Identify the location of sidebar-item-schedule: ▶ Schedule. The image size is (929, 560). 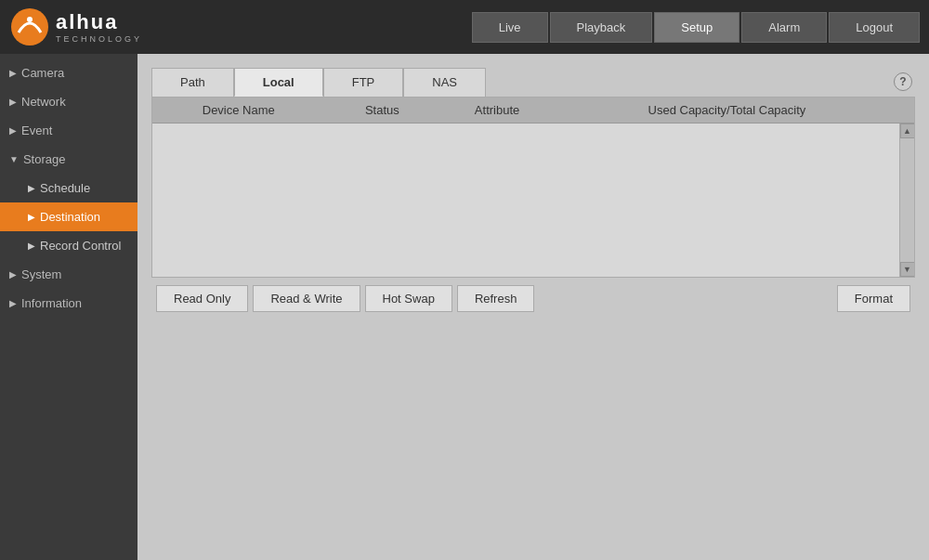
(69, 188).